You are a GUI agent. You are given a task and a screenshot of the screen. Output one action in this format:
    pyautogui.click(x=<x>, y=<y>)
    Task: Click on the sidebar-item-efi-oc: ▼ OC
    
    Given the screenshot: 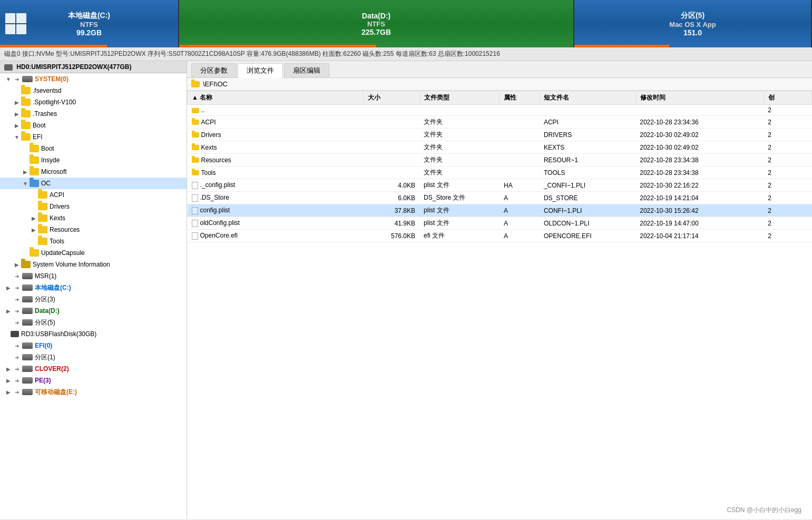 What is the action you would take?
    pyautogui.click(x=93, y=183)
    